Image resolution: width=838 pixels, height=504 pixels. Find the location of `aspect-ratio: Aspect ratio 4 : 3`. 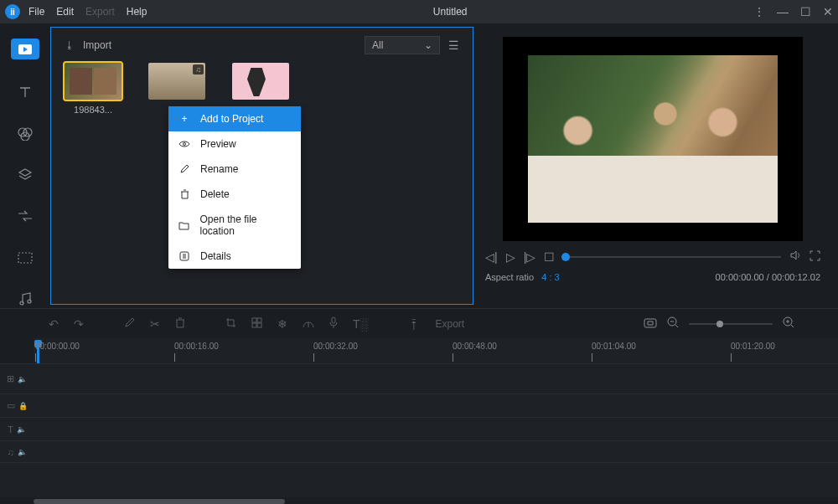

aspect-ratio: Aspect ratio 4 : 3 is located at coordinates (523, 277).